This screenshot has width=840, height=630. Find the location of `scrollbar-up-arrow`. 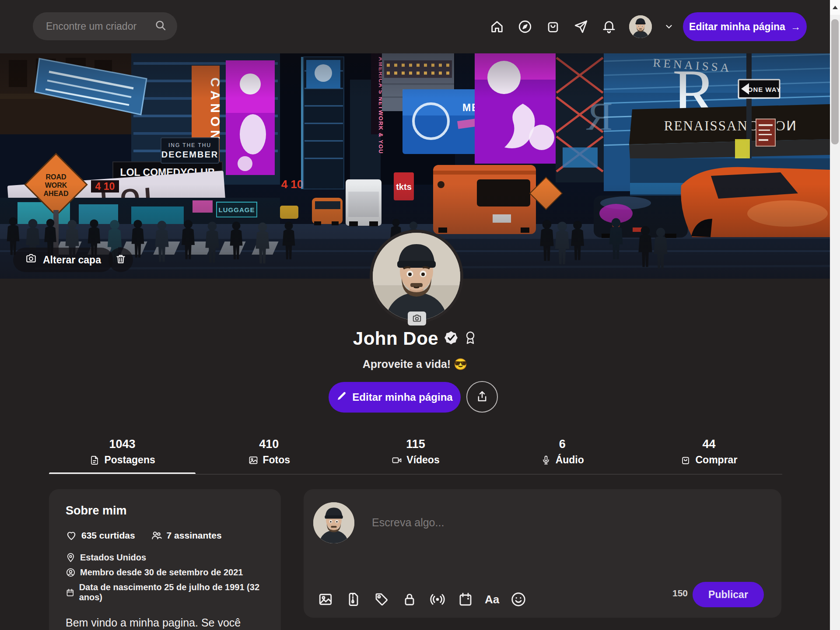

scrollbar-up-arrow is located at coordinates (835, 7).